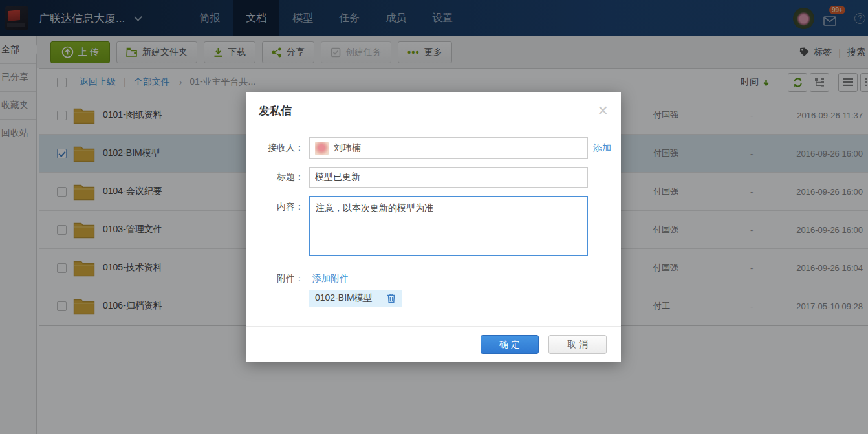 The height and width of the screenshot is (434, 868). Describe the element at coordinates (433, 279) in the screenshot. I see `attachment-row: 附件： 添加附件` at that location.